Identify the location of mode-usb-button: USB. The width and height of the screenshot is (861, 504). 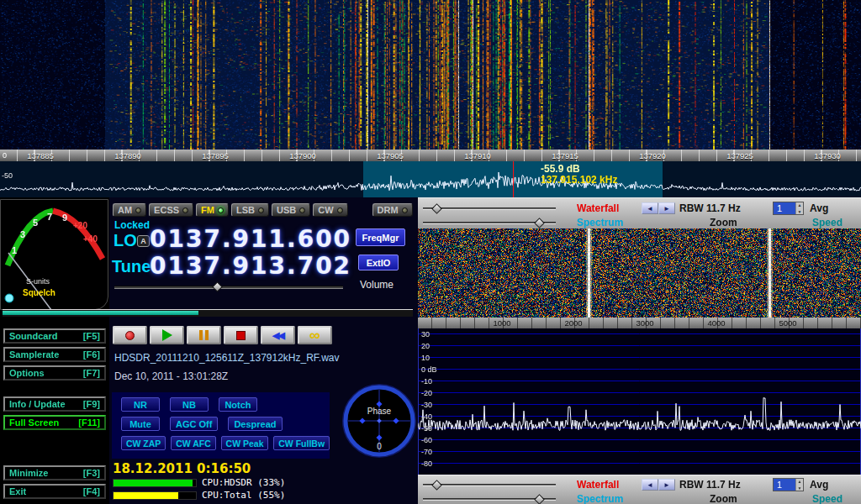
(291, 210).